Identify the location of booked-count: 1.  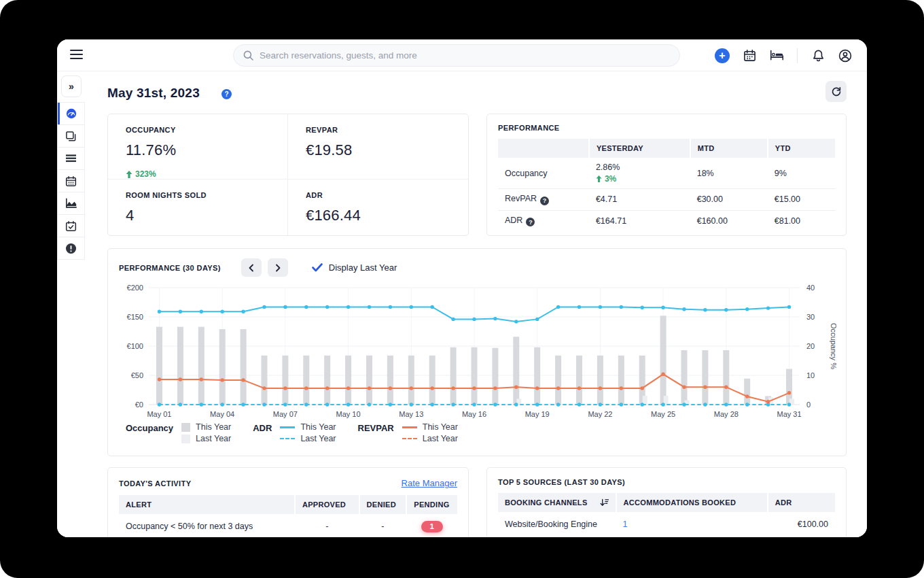
(692, 524).